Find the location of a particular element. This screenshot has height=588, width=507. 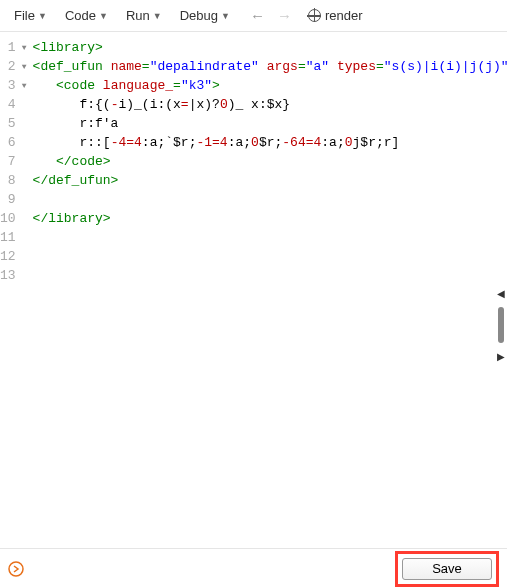

code-line: f:{(-i)_(i:(x=|x)?0)_ x:$x} is located at coordinates (270, 104).